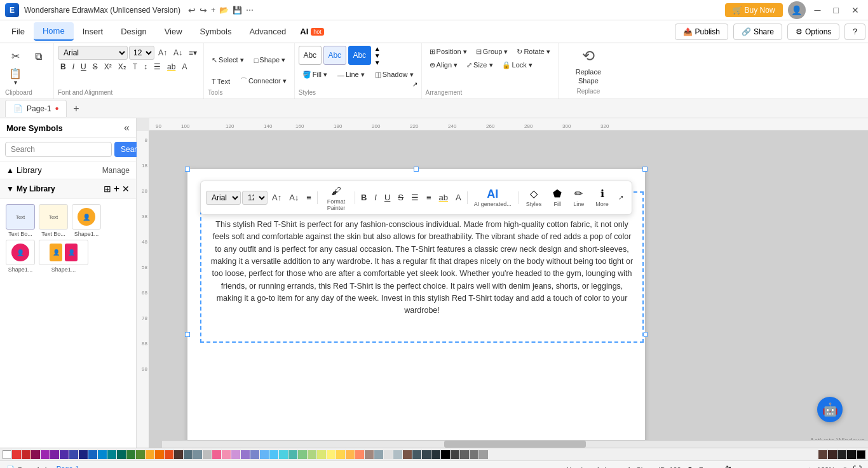 The height and width of the screenshot is (468, 868). Describe the element at coordinates (221, 81) in the screenshot. I see `text-button: T Text` at that location.